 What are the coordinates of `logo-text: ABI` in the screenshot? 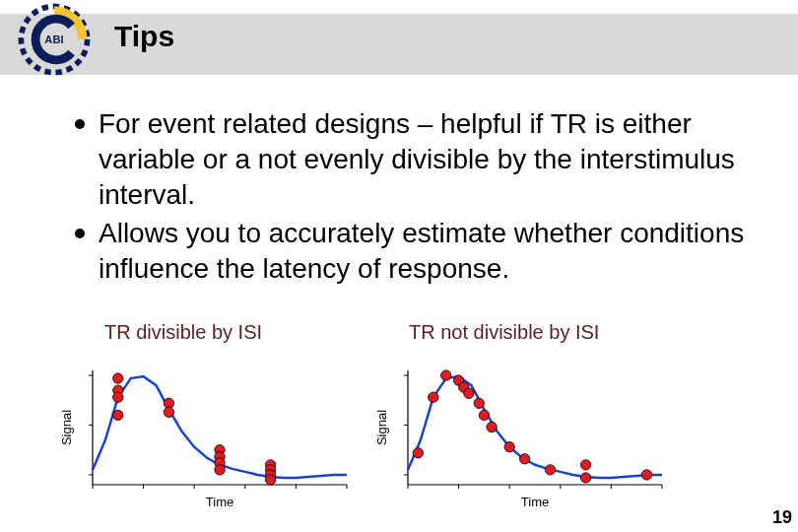 It's located at (53, 39).